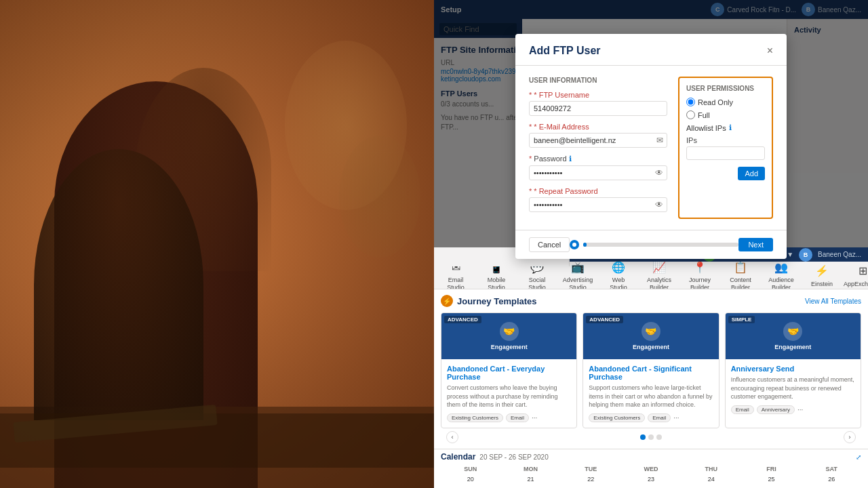 This screenshot has height=488, width=868. What do you see at coordinates (781, 268) in the screenshot?
I see `audience-builder-icon: 👥` at bounding box center [781, 268].